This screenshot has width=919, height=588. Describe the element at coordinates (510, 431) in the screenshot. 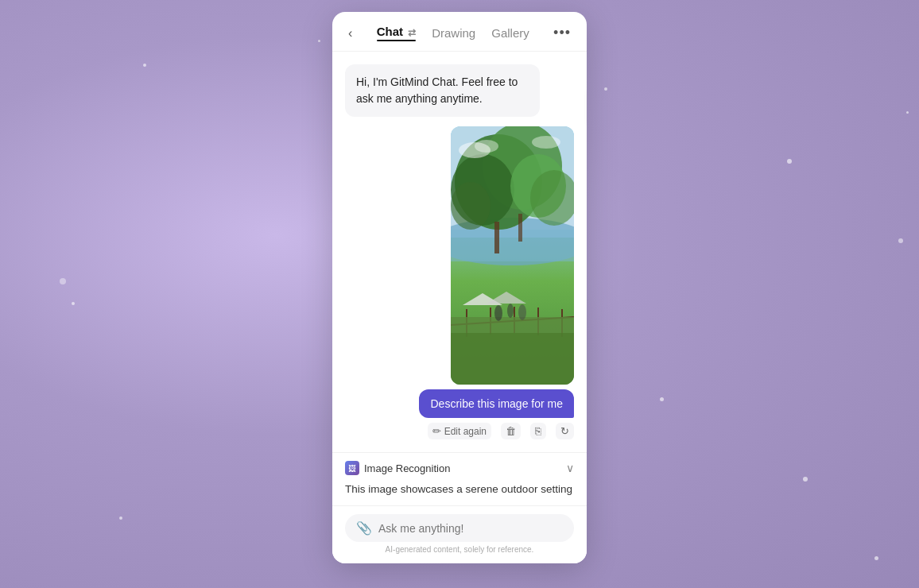

I see `delete-icon: 🗑` at that location.